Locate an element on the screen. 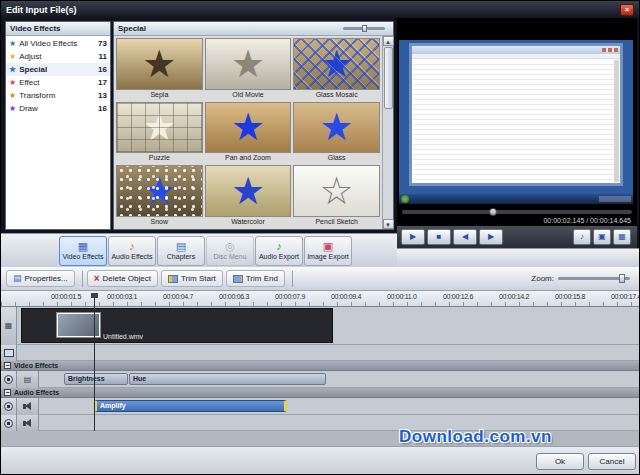 Image resolution: width=640 pixels, height=475 pixels. video-effects-track-row: ▤ BrightnessHue is located at coordinates (320, 380).